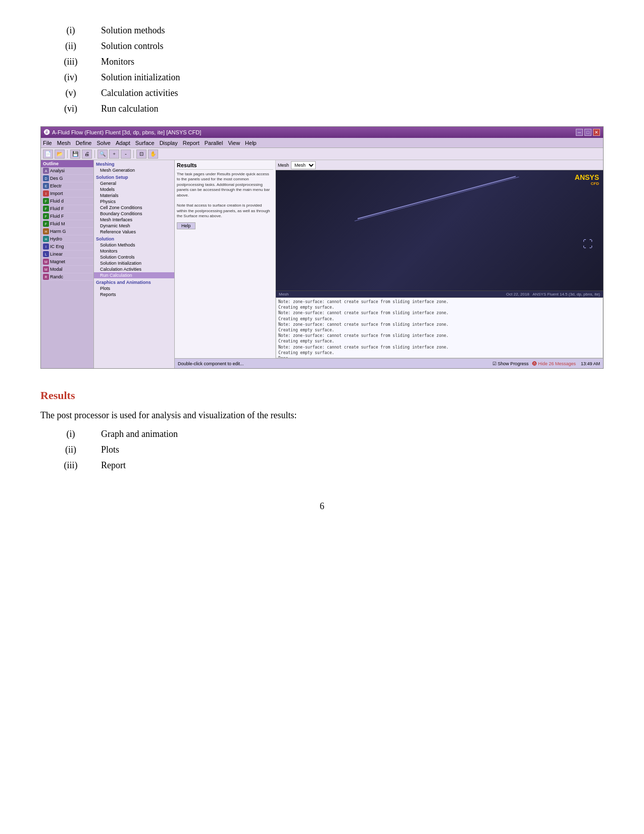  Describe the element at coordinates (587, 180) in the screenshot. I see `ansys-logo: ANSYS CFD` at that location.